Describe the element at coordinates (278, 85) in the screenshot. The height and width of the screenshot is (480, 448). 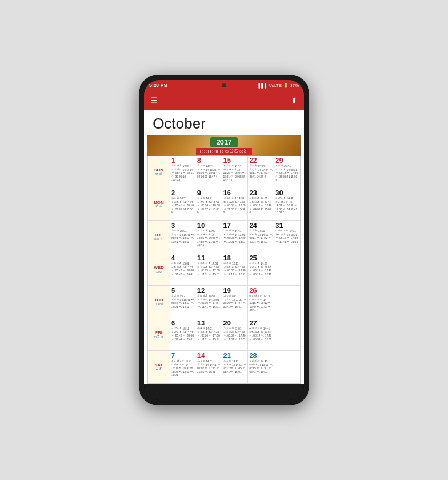
I see `status-icons: ▌▌▌ VoLTE 🔋 37%` at that location.